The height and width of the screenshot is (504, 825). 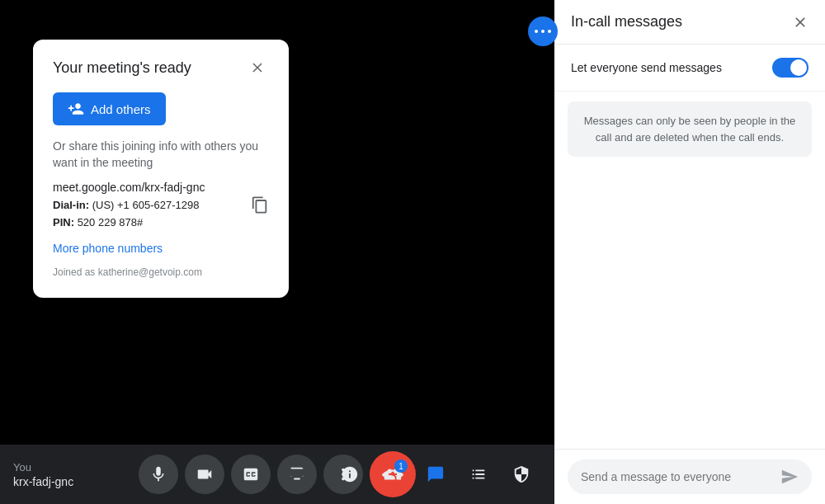 What do you see at coordinates (521, 474) in the screenshot?
I see `shield-button` at bounding box center [521, 474].